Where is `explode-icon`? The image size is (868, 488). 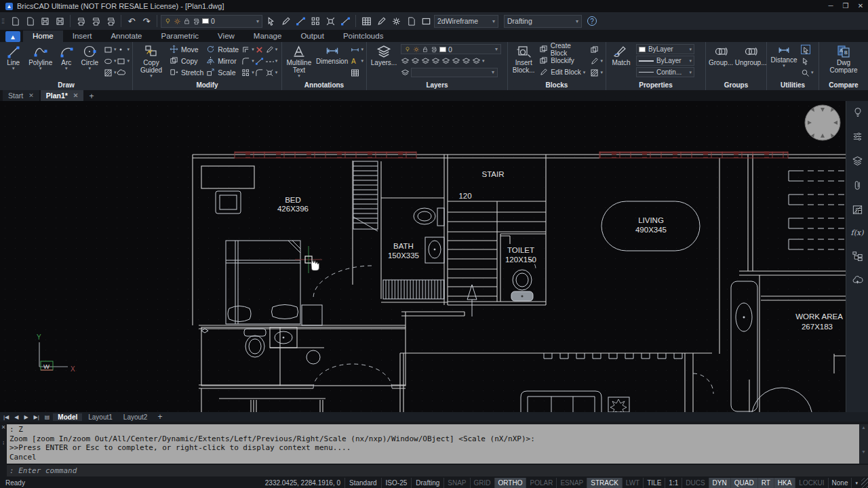
explode-icon is located at coordinates (270, 73).